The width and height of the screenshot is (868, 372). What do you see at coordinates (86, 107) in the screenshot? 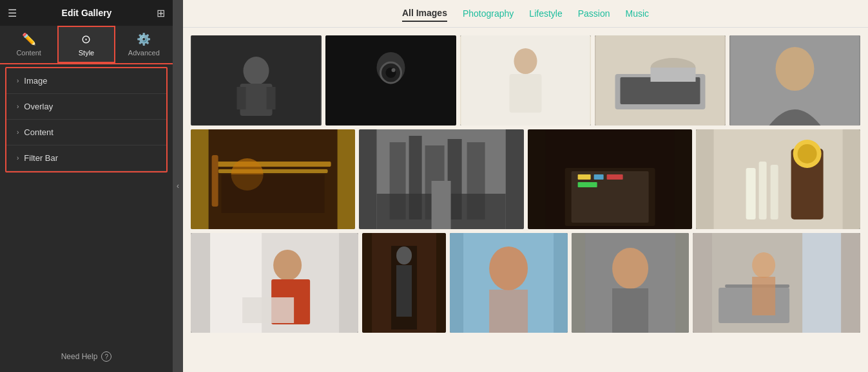
I see `accordion-overlay-header: › Overlay` at bounding box center [86, 107].